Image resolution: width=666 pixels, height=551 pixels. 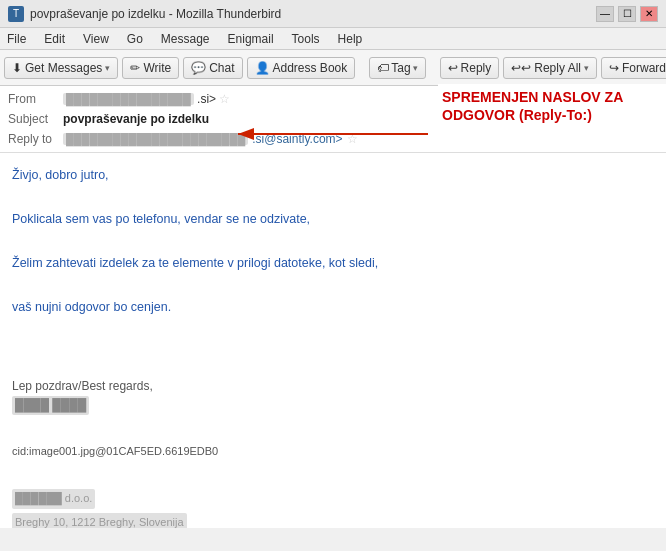 What do you see at coordinates (17, 68) in the screenshot?
I see `get-messages-icon: ⬇` at bounding box center [17, 68].